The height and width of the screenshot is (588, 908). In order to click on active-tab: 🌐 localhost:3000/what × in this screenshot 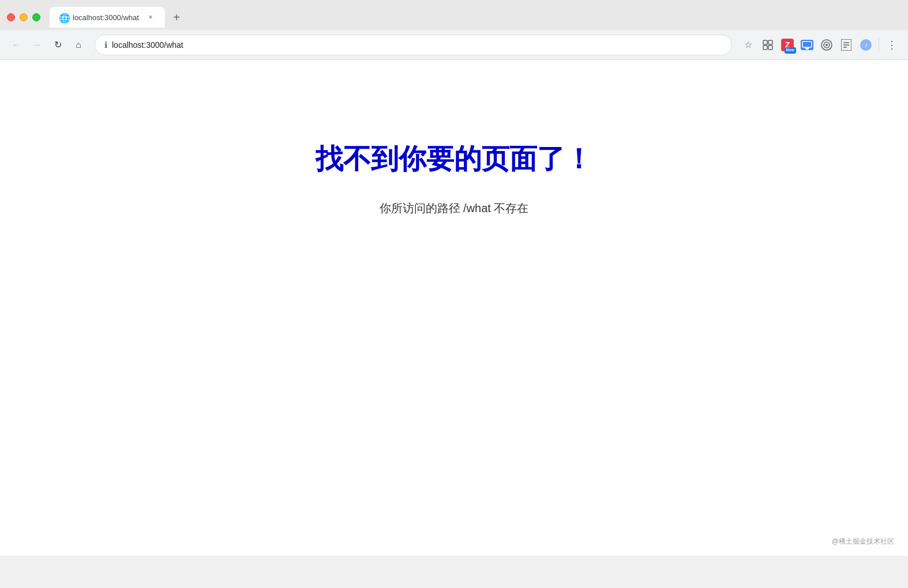, I will do `click(107, 17)`.